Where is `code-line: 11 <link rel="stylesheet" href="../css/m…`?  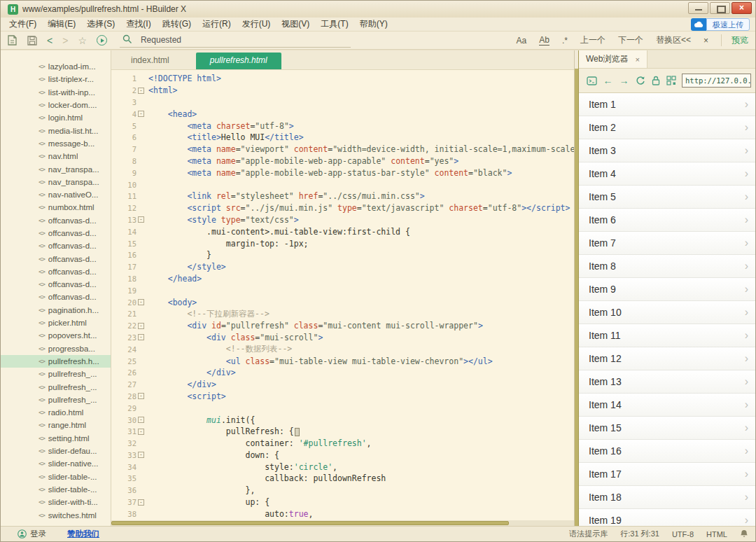
code-line: 11 <link rel="stylesheet" href="../css/m… is located at coordinates (343, 196).